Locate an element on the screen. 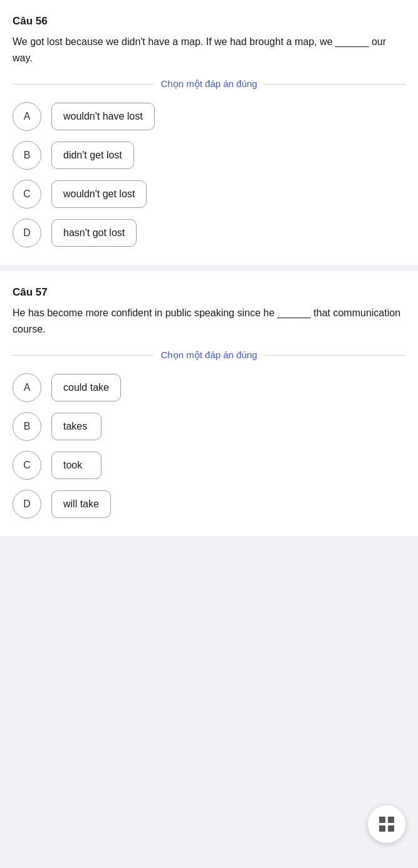 The height and width of the screenshot is (868, 418). option-56-a: A wouldn't have lost is located at coordinates (209, 116).